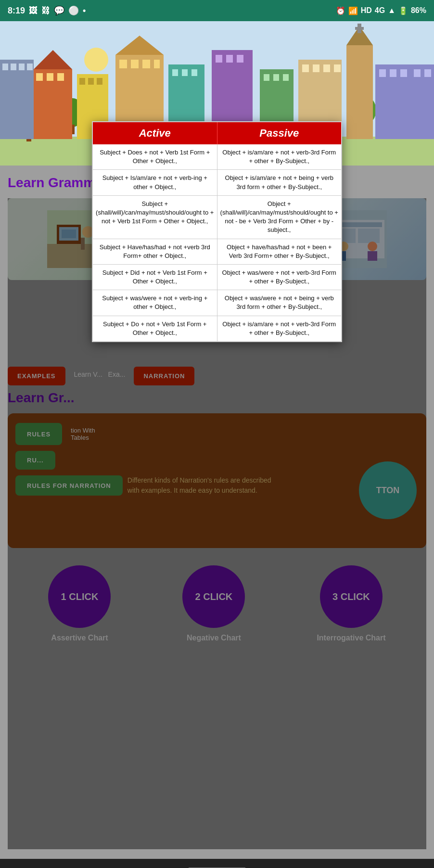 This screenshot has width=434, height=868. What do you see at coordinates (217, 252) in the screenshot?
I see `table-row: Subject + Have/has/had + not +verb 3rd F…` at bounding box center [217, 252].